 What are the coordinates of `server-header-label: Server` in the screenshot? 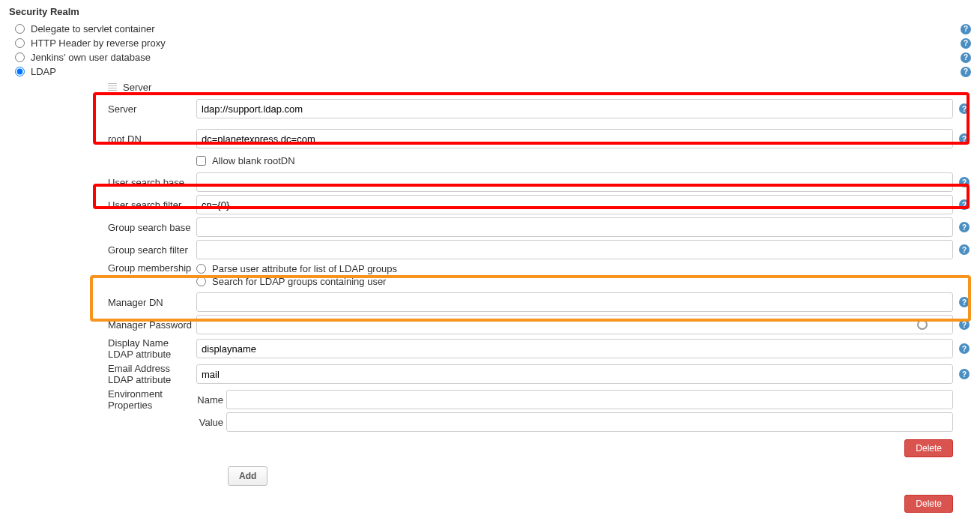 It's located at (137, 87).